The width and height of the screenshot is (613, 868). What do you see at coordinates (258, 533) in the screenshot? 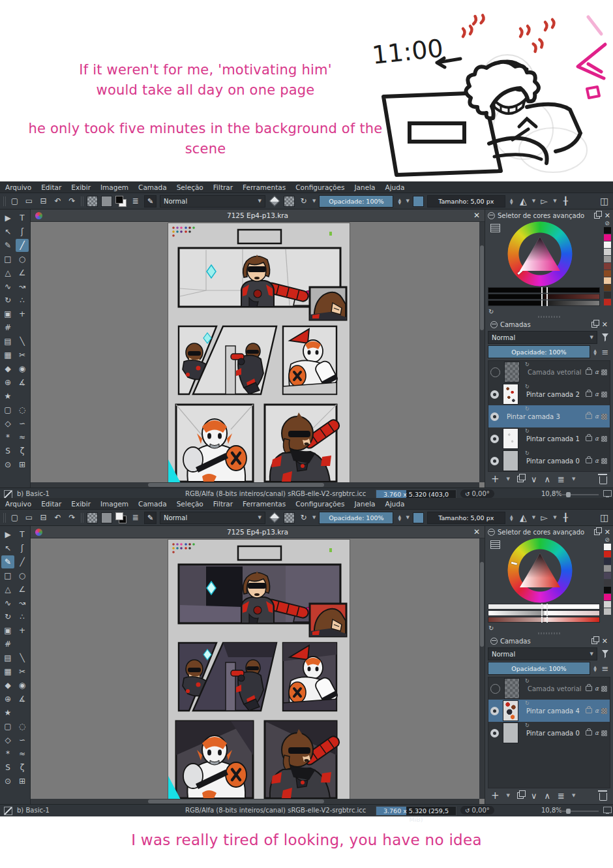
I see `document-titlebar: 7125 Ep4-p13.kra ✕` at bounding box center [258, 533].